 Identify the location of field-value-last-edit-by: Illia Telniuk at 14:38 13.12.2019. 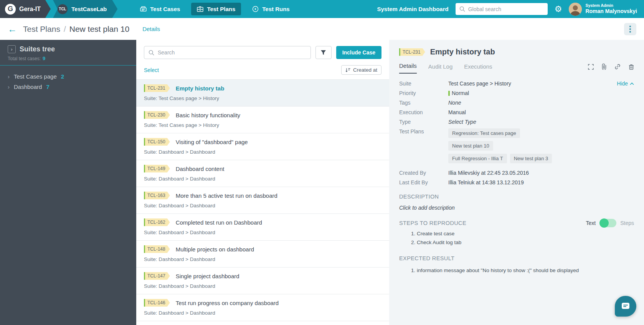
(486, 182).